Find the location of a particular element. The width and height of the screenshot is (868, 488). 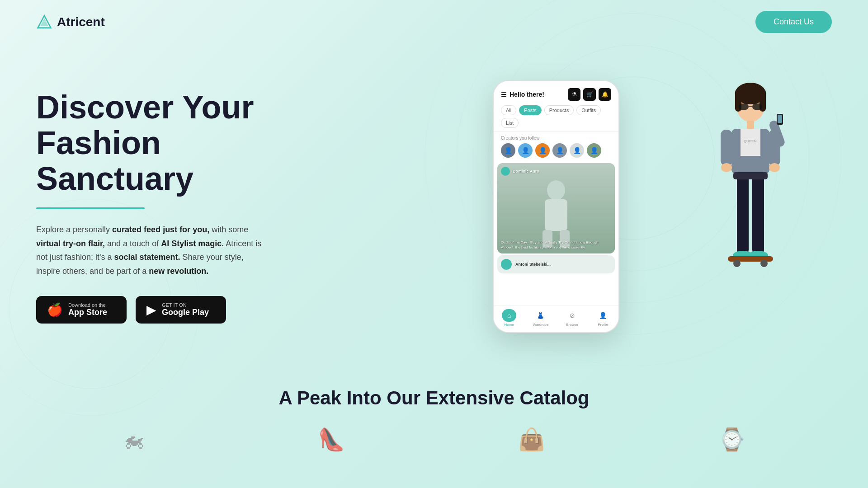

header: Atricent Contact Us is located at coordinates (434, 22).